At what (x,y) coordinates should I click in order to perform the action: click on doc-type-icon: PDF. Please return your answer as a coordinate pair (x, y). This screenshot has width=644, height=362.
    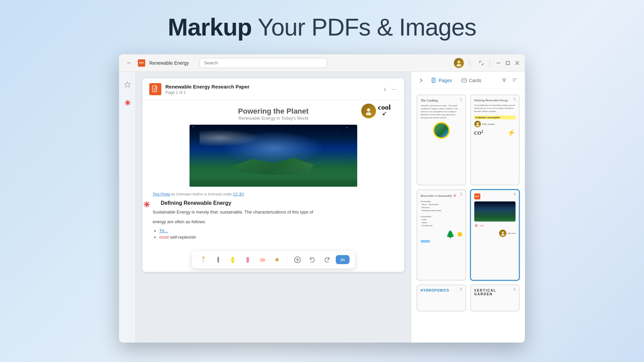
    Looking at the image, I should click on (142, 63).